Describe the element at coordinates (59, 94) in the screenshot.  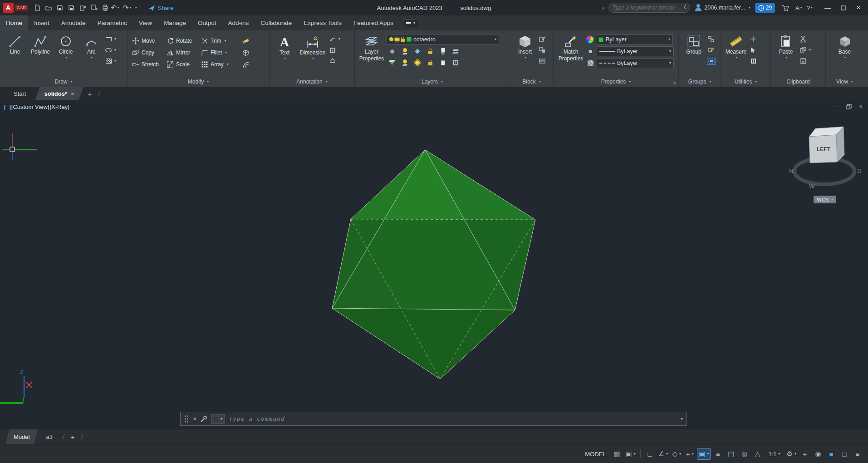
I see `file-tab-solidos: solidos*×` at that location.